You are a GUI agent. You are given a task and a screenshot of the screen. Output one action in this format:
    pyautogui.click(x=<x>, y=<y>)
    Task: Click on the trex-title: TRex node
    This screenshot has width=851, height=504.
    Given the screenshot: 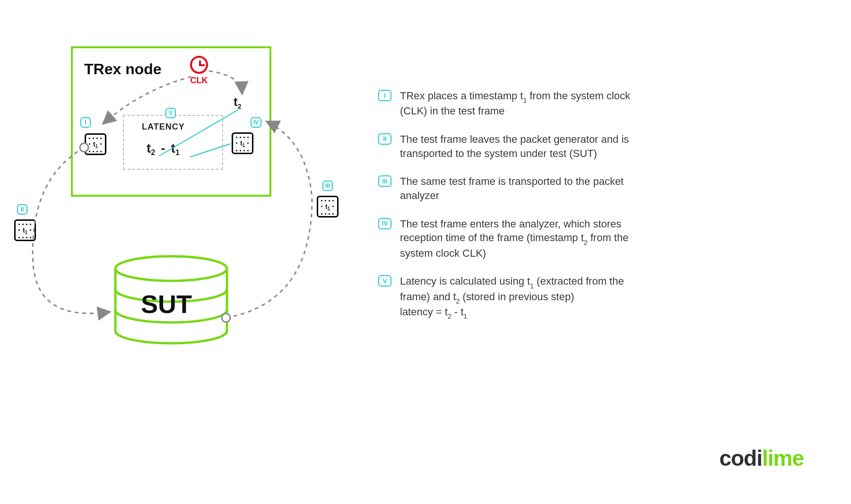 What is the action you would take?
    pyautogui.click(x=123, y=69)
    